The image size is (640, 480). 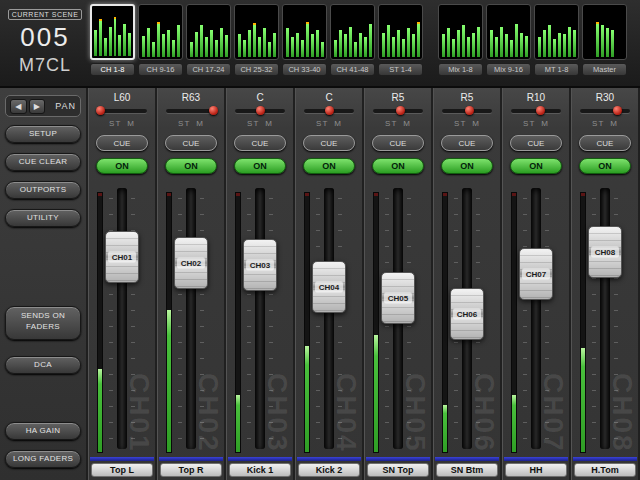 What do you see at coordinates (460, 32) in the screenshot?
I see `tab-meter-display` at bounding box center [460, 32].